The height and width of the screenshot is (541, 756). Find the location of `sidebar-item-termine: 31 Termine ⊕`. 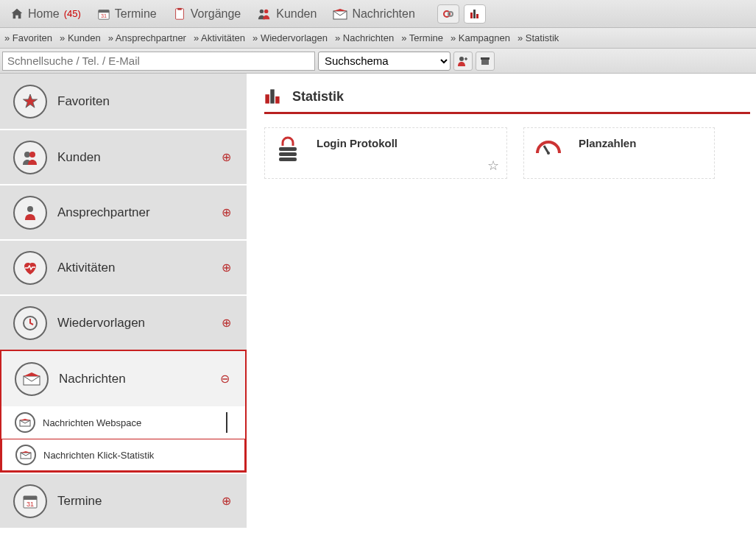

sidebar-item-termine: 31 Termine ⊕ is located at coordinates (124, 501).